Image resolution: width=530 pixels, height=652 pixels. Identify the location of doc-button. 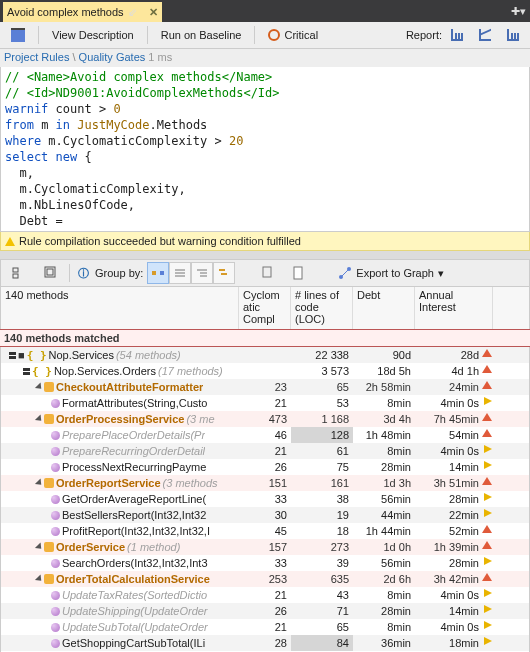
(298, 273).